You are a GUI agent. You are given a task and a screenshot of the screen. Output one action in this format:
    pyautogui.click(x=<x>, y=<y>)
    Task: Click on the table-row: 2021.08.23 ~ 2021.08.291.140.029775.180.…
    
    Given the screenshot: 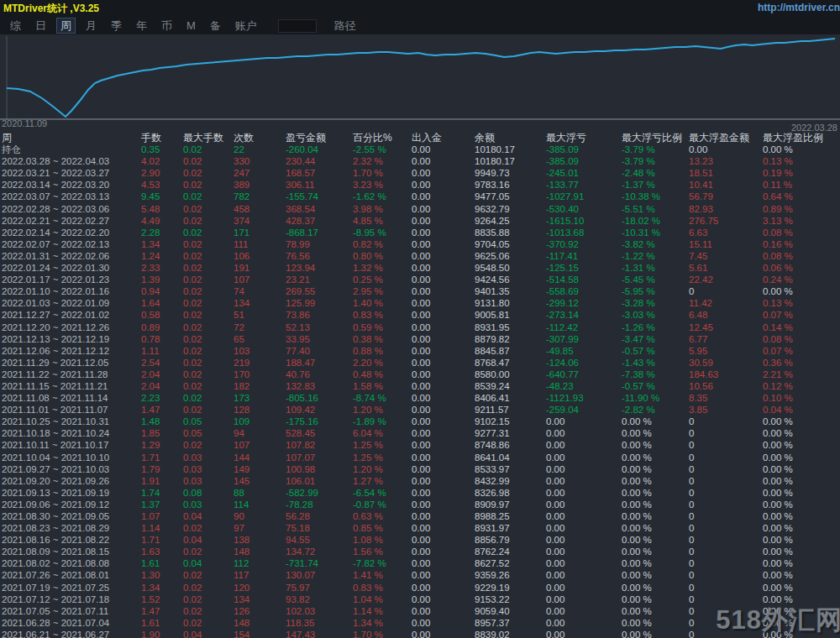 What is the action you would take?
    pyautogui.click(x=420, y=528)
    